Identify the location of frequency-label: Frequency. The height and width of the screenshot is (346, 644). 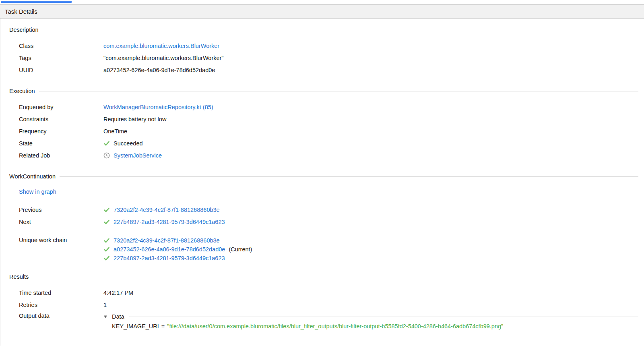
(61, 131).